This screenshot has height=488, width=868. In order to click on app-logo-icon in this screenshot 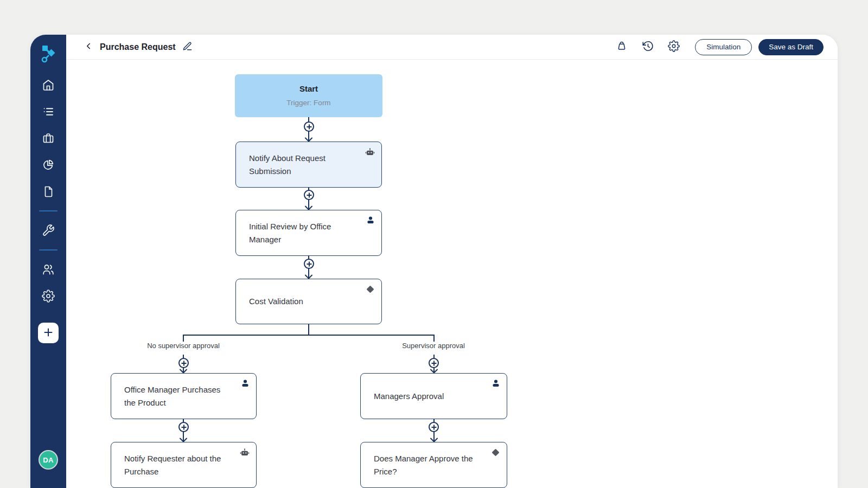, I will do `click(48, 54)`.